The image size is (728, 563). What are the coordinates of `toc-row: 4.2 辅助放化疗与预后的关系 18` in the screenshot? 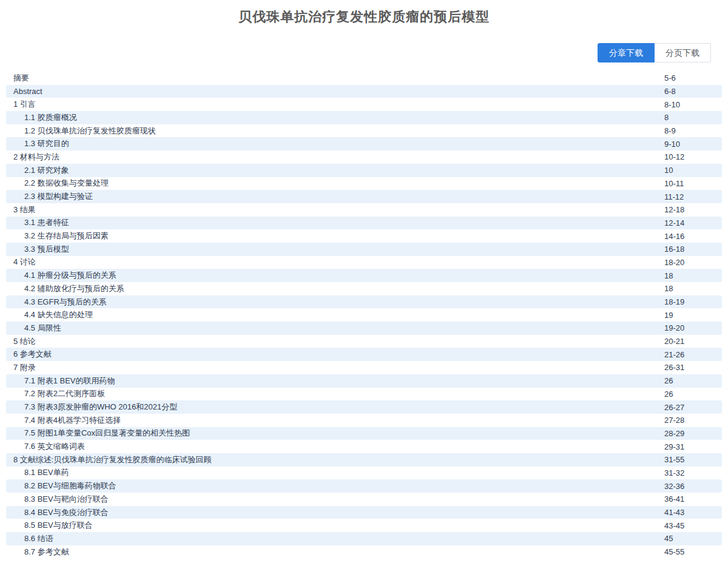 It's located at (364, 289).